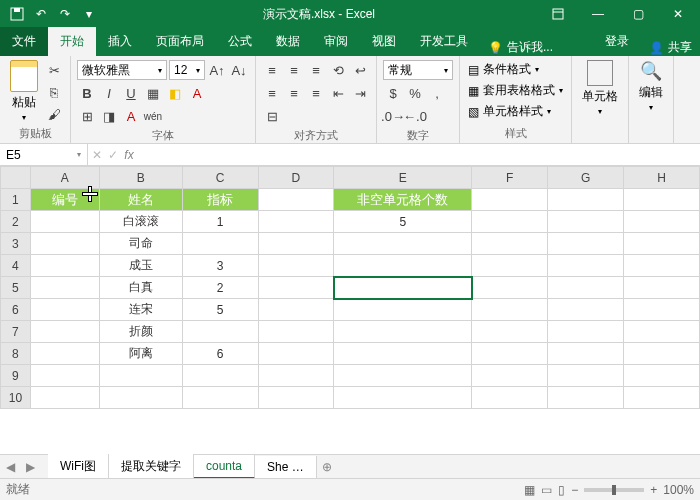  I want to click on cell-A10, so click(64, 398).